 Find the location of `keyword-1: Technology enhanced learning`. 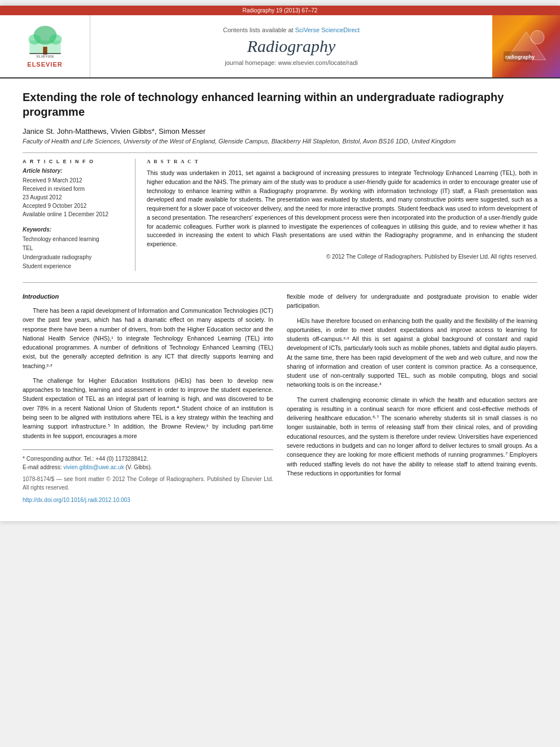

keyword-1: Technology enhanced learning is located at coordinates (75, 239).